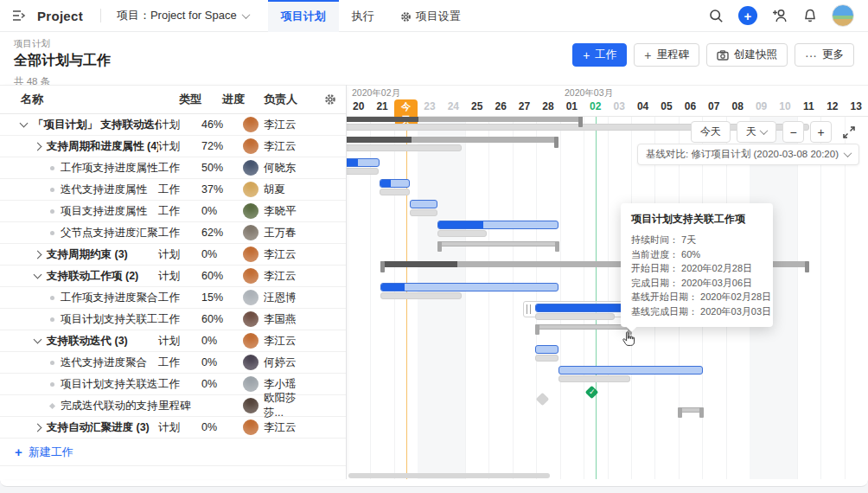  What do you see at coordinates (173, 452) in the screenshot?
I see `new-work-button: + 新建工作` at bounding box center [173, 452].